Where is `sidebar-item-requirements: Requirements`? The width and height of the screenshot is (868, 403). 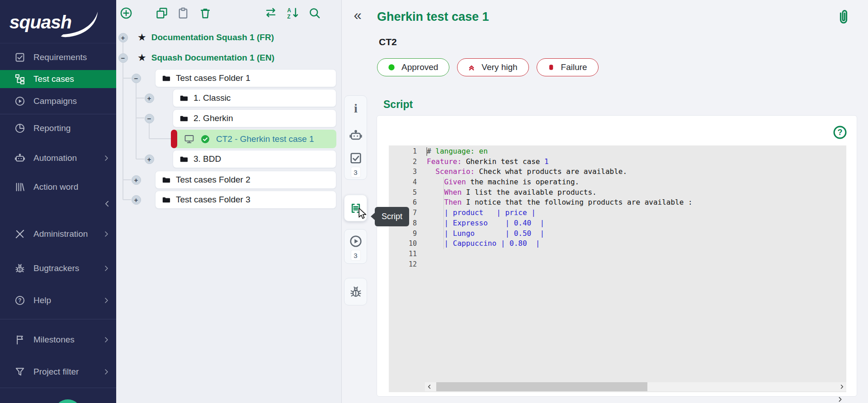
sidebar-item-requirements: Requirements is located at coordinates (58, 57).